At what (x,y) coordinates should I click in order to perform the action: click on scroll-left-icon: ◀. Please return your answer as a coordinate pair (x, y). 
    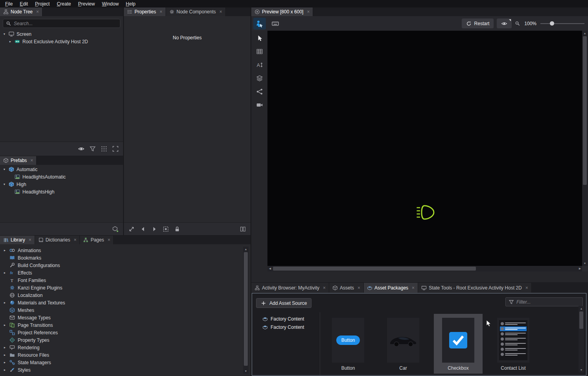
    Looking at the image, I should click on (270, 269).